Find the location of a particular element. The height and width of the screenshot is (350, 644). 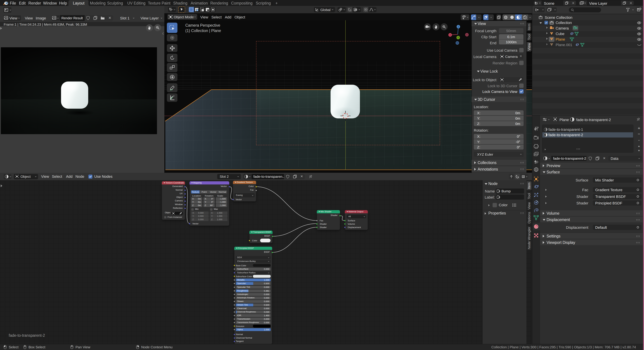

svg-text: Z is located at coordinates (458, 27).